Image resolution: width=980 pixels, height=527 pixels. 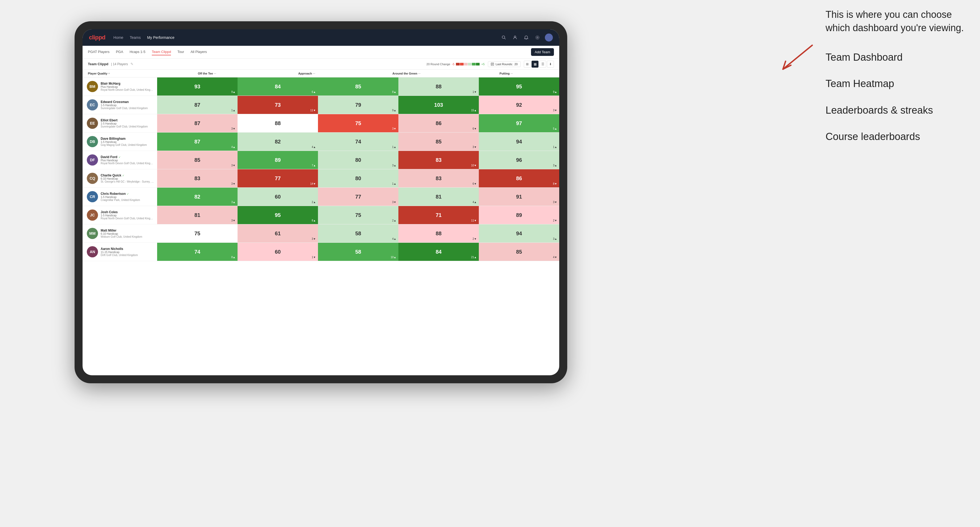 What do you see at coordinates (321, 233) in the screenshot?
I see `player-row: MMMatt Miller6-10 HandicapWoburn Golf Cl…` at bounding box center [321, 233].